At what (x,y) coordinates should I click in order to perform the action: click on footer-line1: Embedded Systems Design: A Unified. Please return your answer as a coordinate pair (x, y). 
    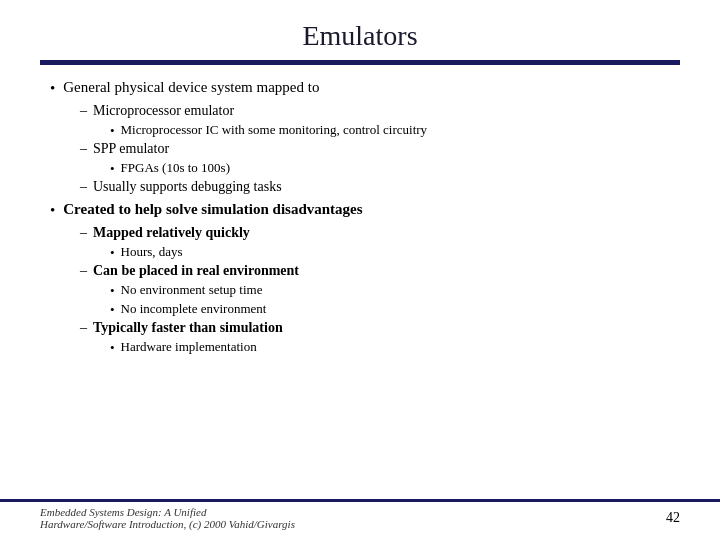
    Looking at the image, I should click on (168, 512).